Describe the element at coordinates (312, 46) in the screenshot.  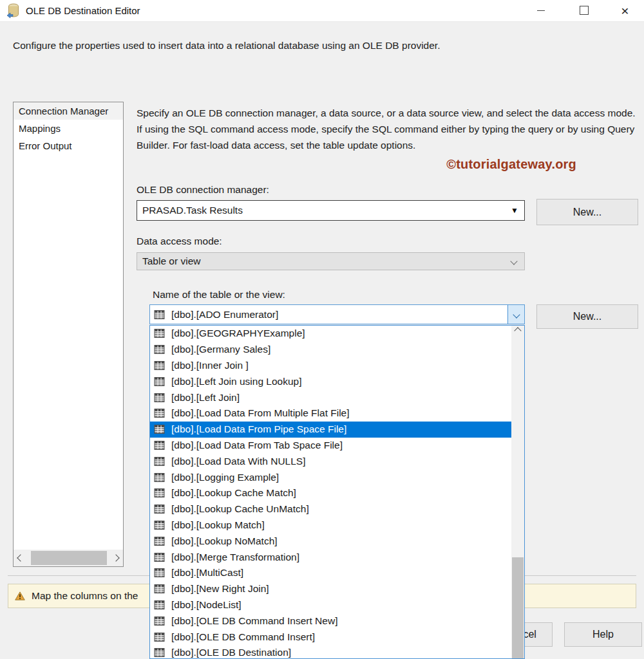
I see `dialog-description: Configure the properties used to insert …` at that location.